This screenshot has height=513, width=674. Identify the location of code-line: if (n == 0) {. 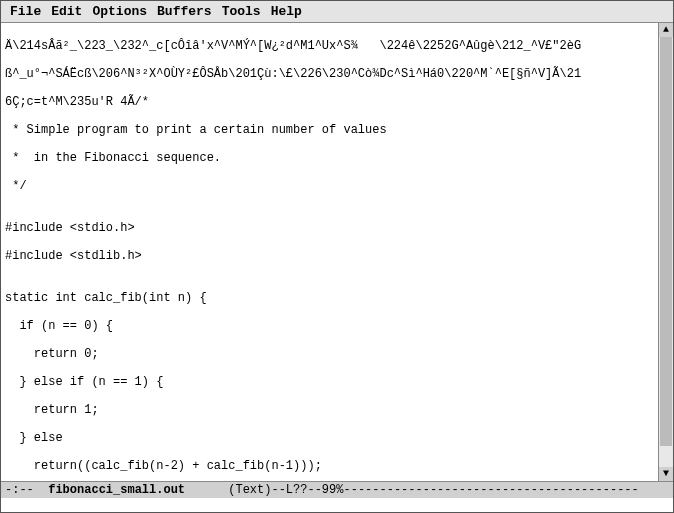
(337, 326).